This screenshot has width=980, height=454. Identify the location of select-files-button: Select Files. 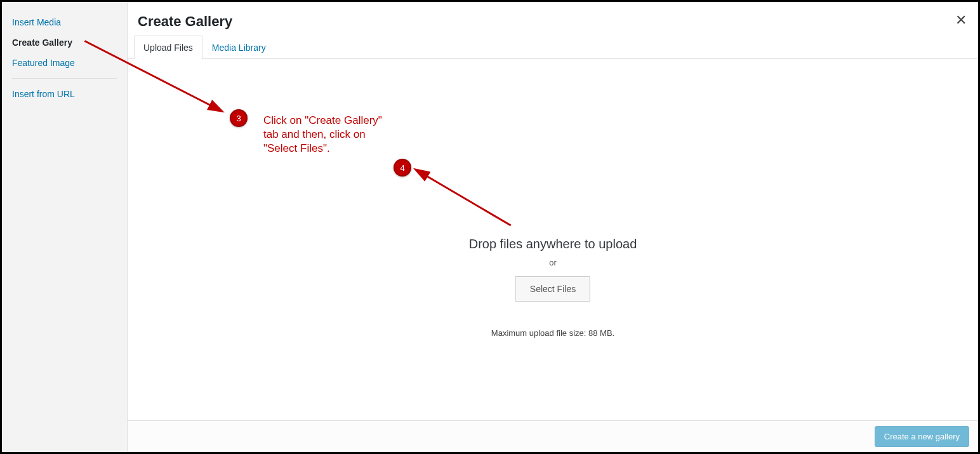
(553, 289).